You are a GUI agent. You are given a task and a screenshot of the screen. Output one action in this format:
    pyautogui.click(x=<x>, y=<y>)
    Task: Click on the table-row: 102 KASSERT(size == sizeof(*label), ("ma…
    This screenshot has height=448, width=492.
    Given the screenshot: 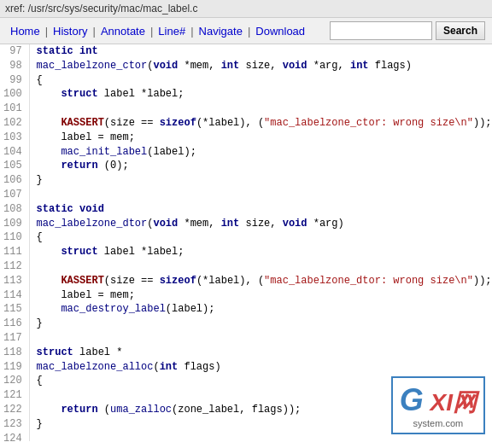 What is the action you would take?
    pyautogui.click(x=246, y=123)
    